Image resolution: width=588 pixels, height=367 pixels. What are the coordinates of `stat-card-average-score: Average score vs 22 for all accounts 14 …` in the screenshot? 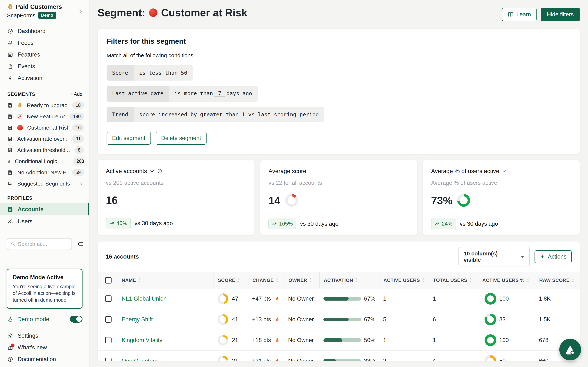 It's located at (339, 197).